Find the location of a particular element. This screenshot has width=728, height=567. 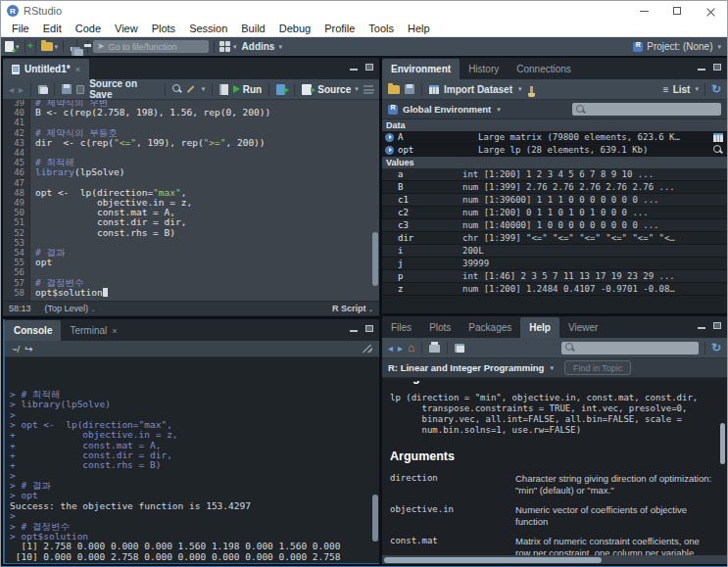

menu-view: View is located at coordinates (126, 28).